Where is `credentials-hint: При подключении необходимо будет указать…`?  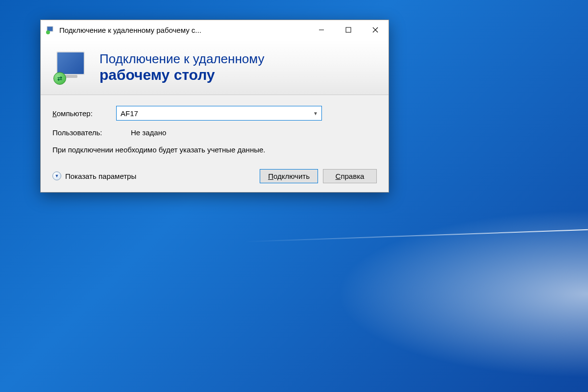
credentials-hint: При подключении необходимо будет указать… is located at coordinates (215, 150).